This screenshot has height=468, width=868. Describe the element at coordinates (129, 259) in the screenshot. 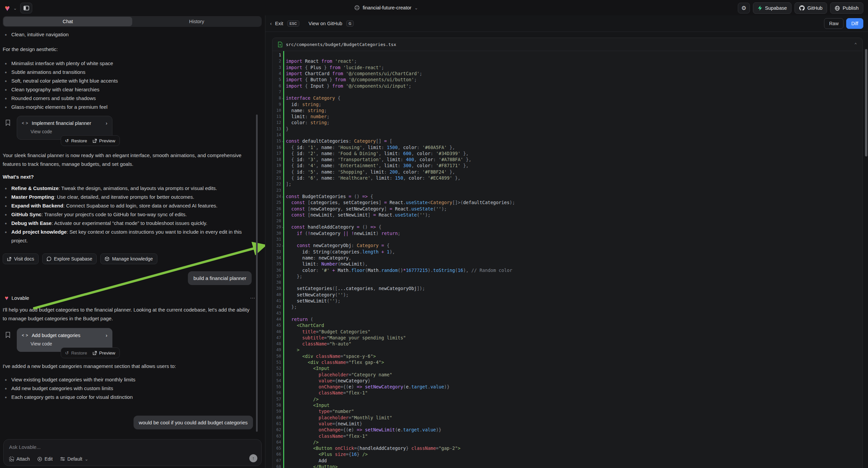

I see `manage-knowledge-button: Manage knowledge` at that location.